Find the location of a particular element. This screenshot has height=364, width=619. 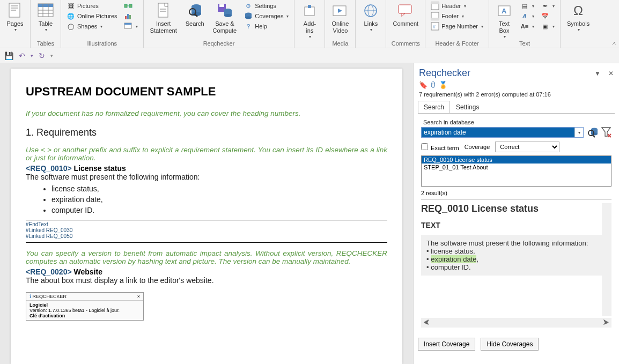

vertical-scrollbar: ⮝⮟ is located at coordinates (607, 259).